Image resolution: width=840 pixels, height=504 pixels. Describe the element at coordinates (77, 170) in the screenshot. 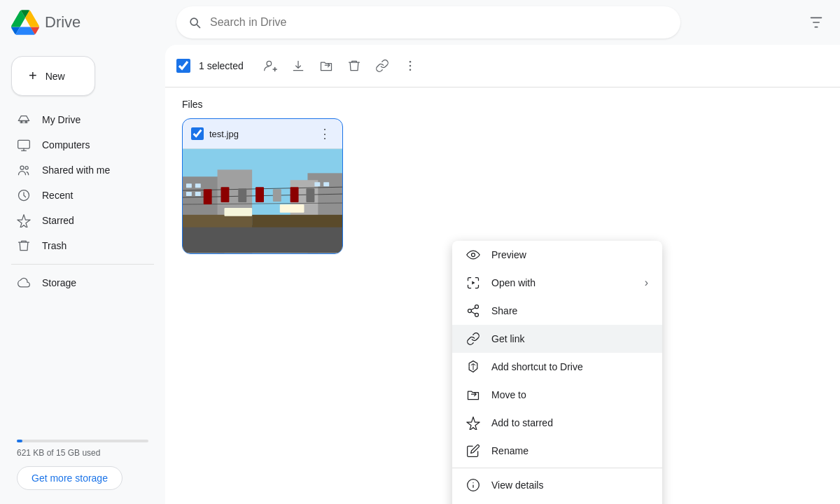

I see `sidebar-item-shared: Shared with me` at that location.